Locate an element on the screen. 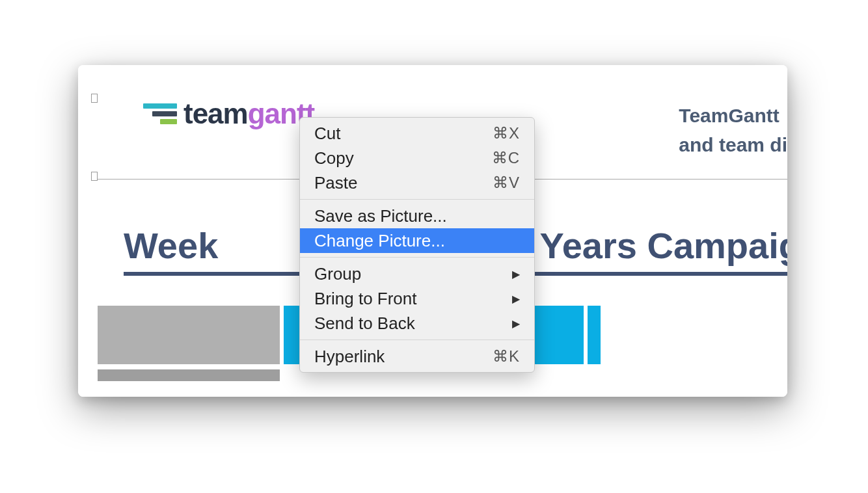  menu-item-send-to-back: Send to Back ▶ is located at coordinates (417, 323).